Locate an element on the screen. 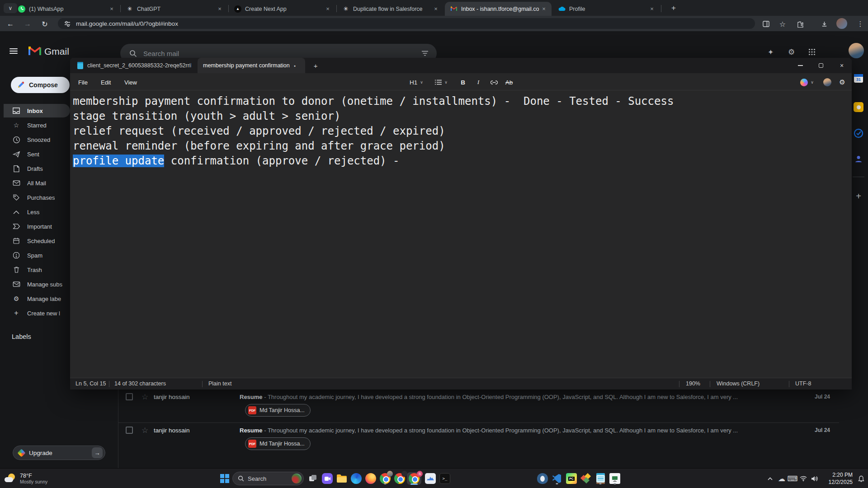 The width and height of the screenshot is (868, 488). tab-salesforce-chat: ✳ Duplicate flow in Salesforce × is located at coordinates (390, 9).